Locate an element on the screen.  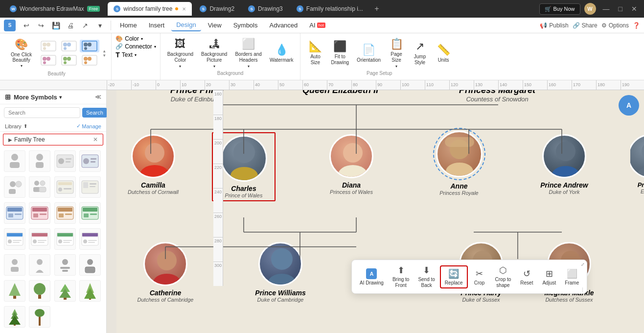
save-btn: 💾 is located at coordinates (56, 25).